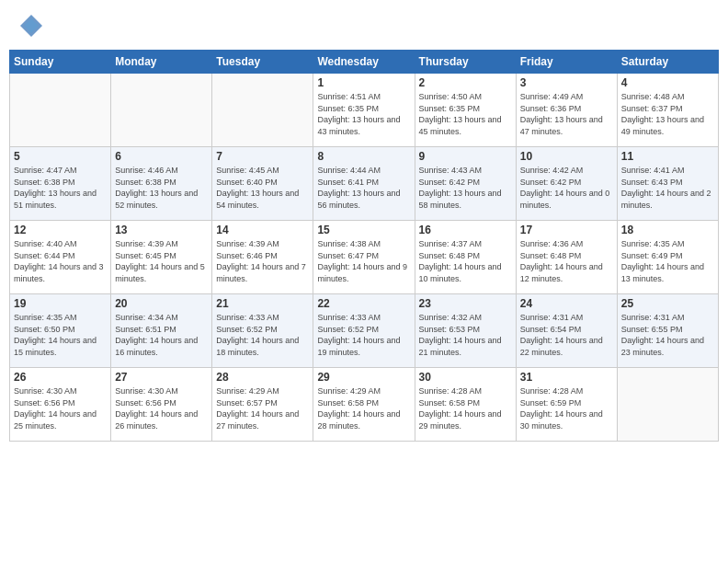 The image size is (728, 563). I want to click on calendar-cell: 27Sunrise: 4:30 AM Sunset: 6:56 PM Dayli…, so click(162, 405).